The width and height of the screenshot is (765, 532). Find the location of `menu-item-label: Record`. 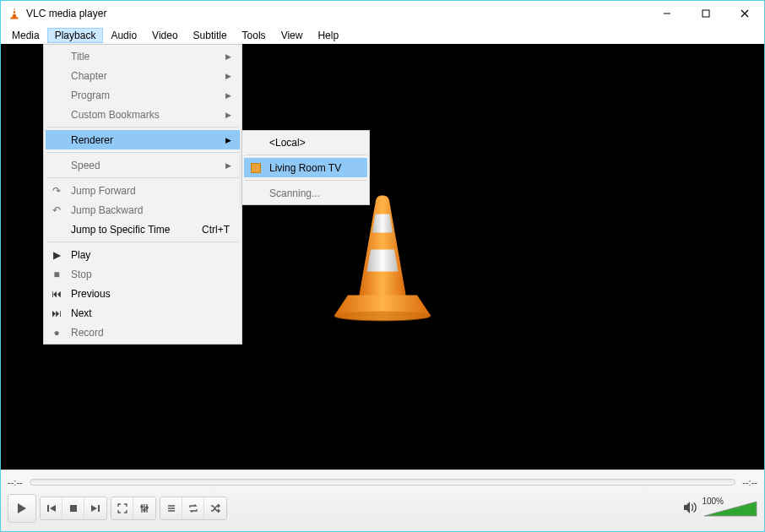

menu-item-label: Record is located at coordinates (88, 333).